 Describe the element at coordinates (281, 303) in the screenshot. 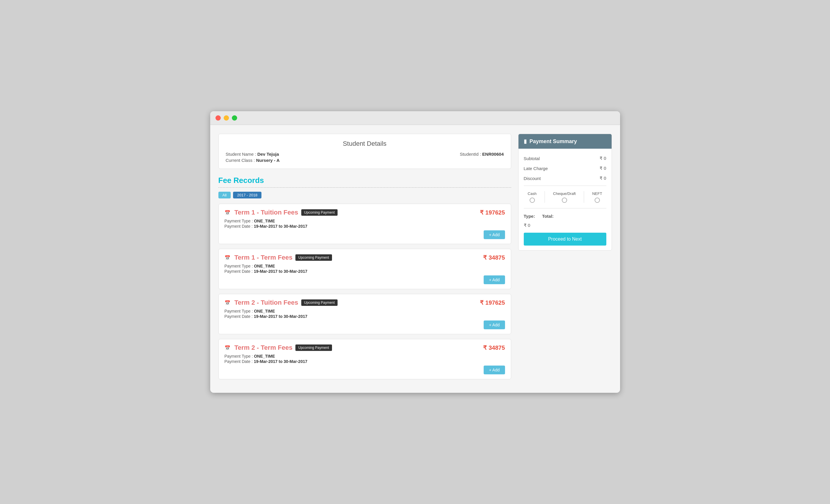

I see `fee-card-title-row-2: 📅 Term 2 - Tuition Fees Upcoming Payment` at that location.